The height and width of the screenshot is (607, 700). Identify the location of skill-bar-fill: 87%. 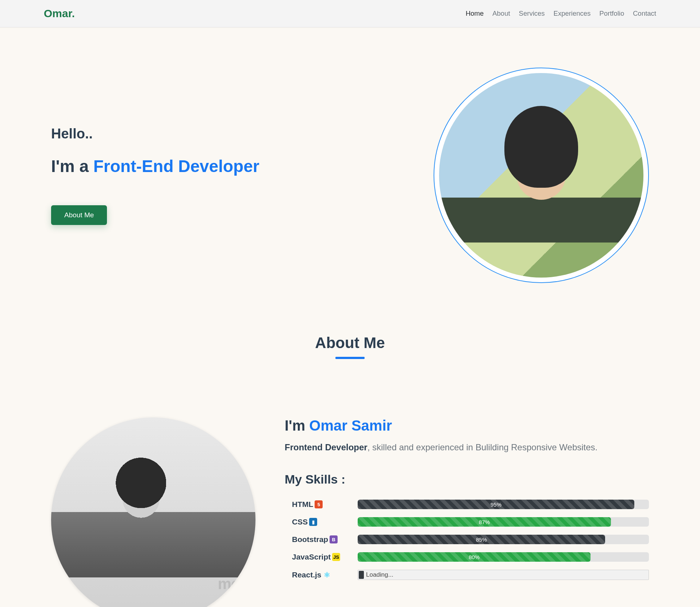
(484, 522).